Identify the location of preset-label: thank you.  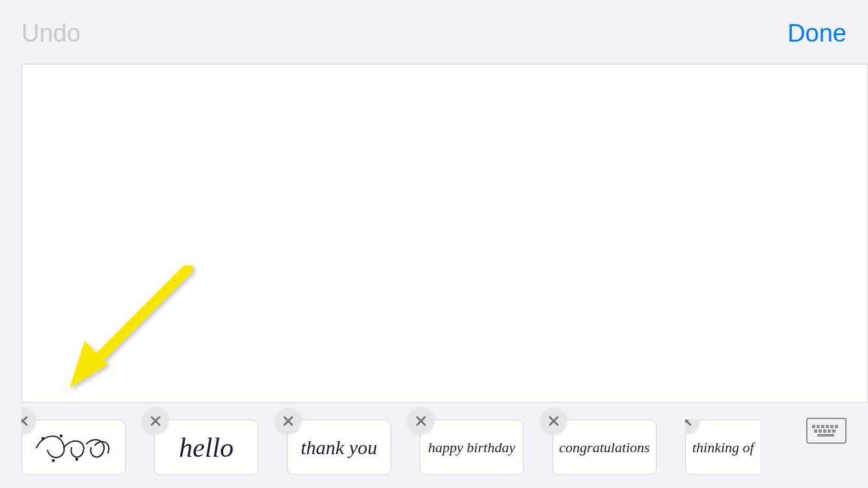
(338, 448).